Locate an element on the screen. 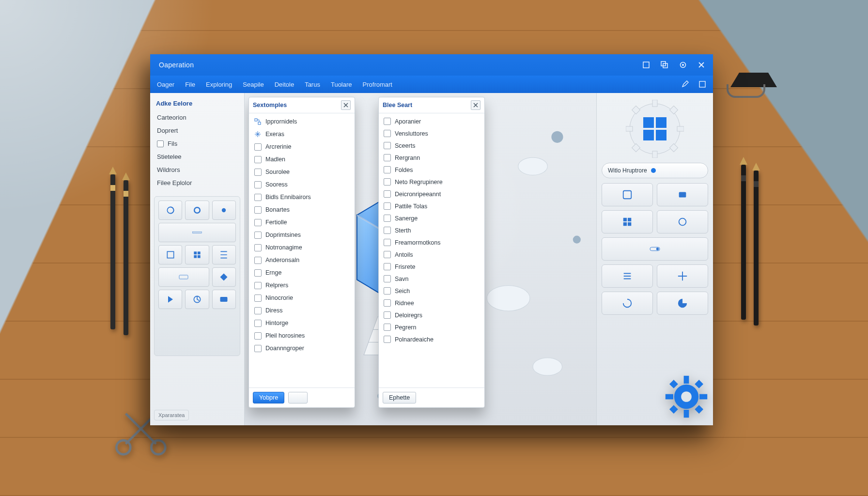 The width and height of the screenshot is (868, 496). list-item: Sterth is located at coordinates (432, 231).